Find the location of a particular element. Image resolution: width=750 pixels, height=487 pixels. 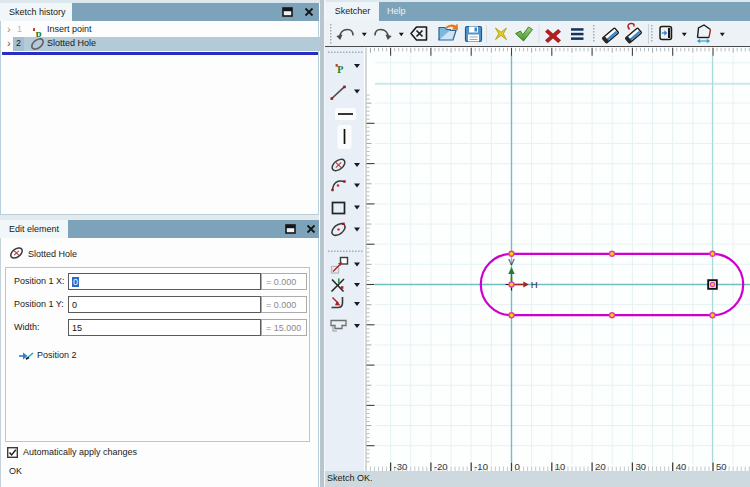

svg-text: 10 is located at coordinates (560, 466).